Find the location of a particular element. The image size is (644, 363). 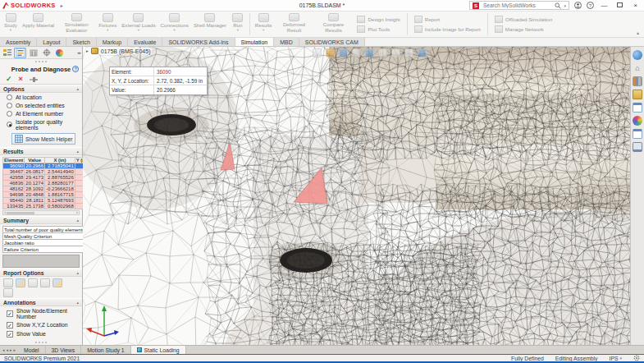

include-image-for-report-button: Include Image for Report is located at coordinates (448, 30).